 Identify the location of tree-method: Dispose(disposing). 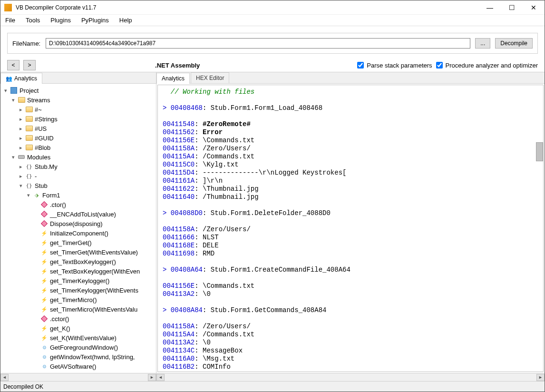
(78, 224).